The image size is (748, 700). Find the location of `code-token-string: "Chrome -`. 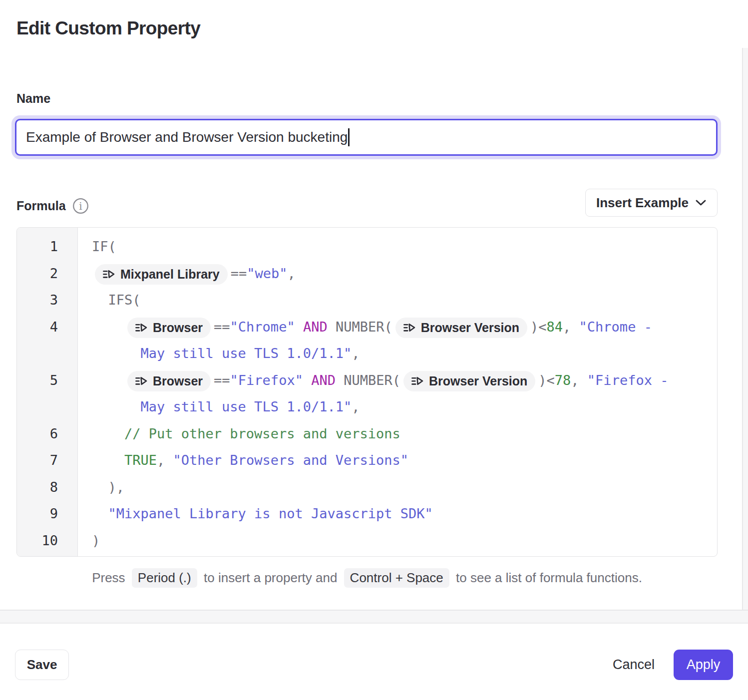

code-token-string: "Chrome - is located at coordinates (616, 327).